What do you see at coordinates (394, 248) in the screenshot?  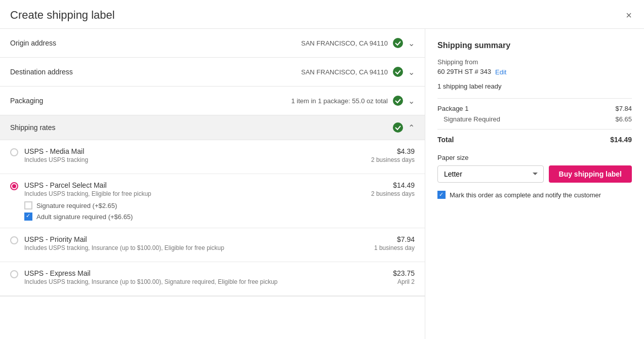 I see `rate-days-usps-priority: 1 business day` at bounding box center [394, 248].